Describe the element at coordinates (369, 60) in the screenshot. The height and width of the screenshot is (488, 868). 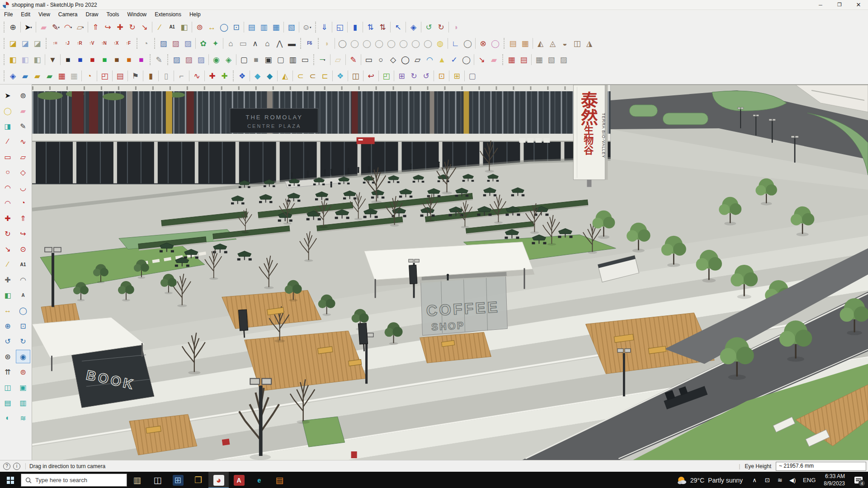
I see `shape-rect-icon: ▭` at that location.